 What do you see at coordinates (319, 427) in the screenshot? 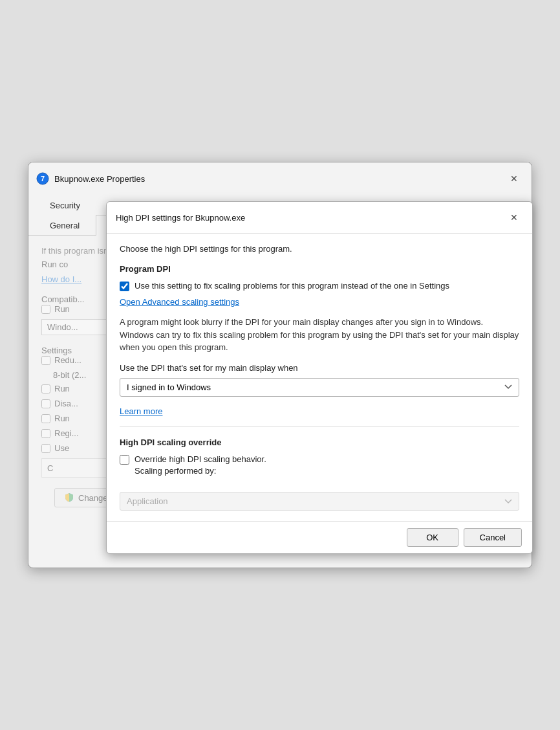
I see `section-divider` at bounding box center [319, 427].